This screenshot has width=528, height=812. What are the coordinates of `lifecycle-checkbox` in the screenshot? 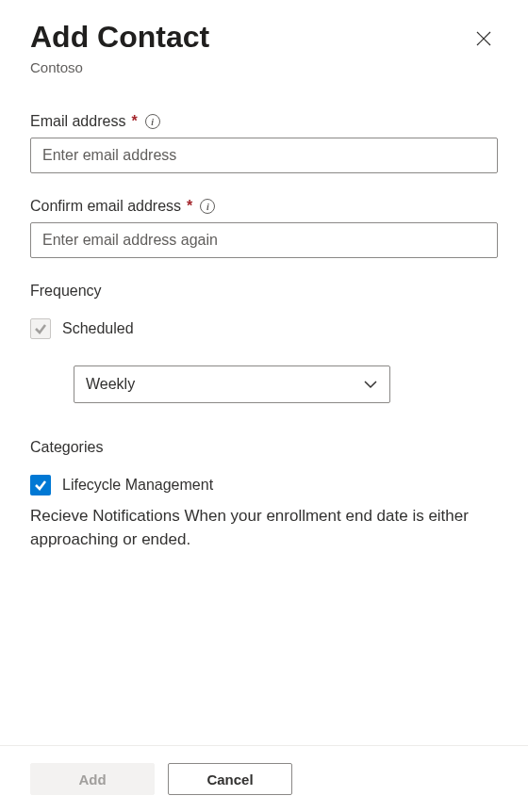 It's located at (41, 485).